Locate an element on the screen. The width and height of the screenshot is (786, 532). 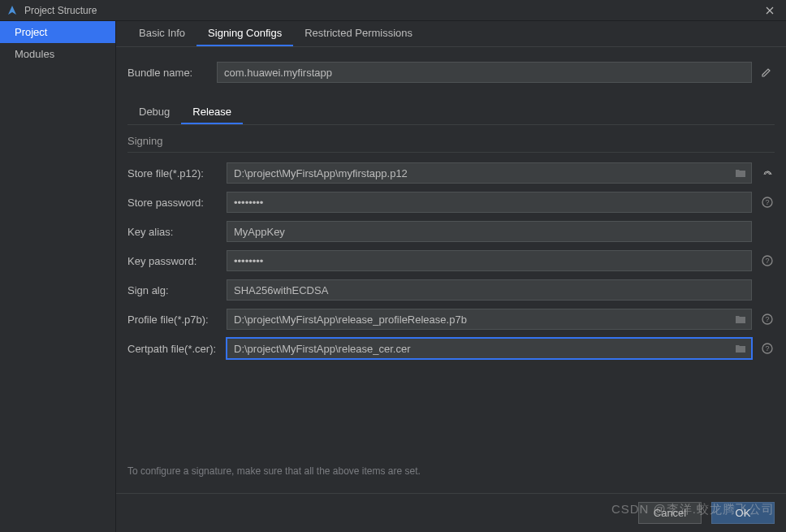
close-icon is located at coordinates (770, 11).